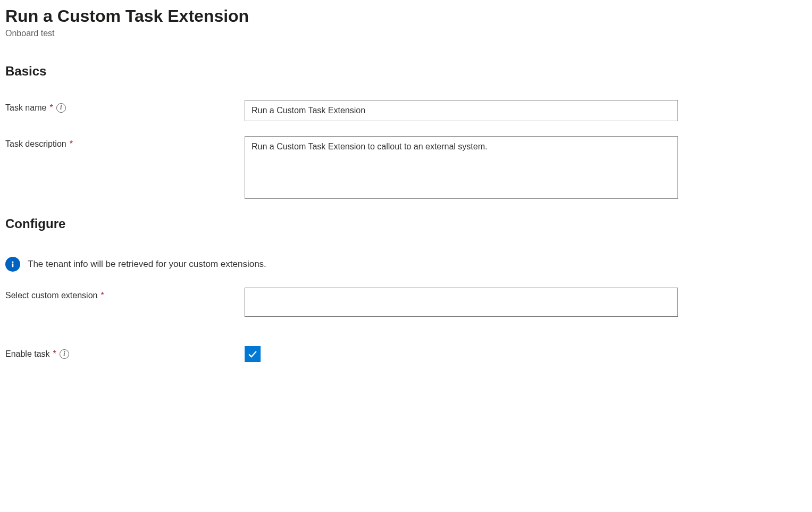  What do you see at coordinates (406, 71) in the screenshot?
I see `section-basics-title: Basics` at bounding box center [406, 71].